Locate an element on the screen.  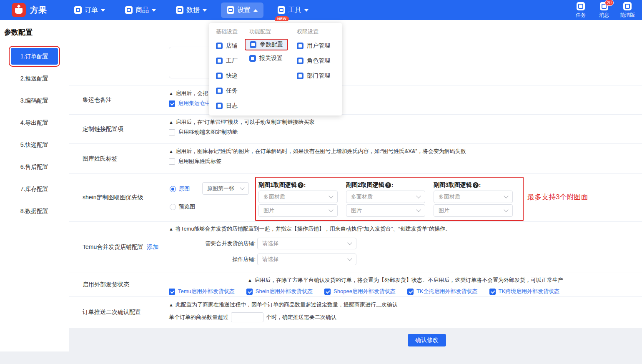
original-image-select: 原图第一张 is located at coordinates (226, 188).